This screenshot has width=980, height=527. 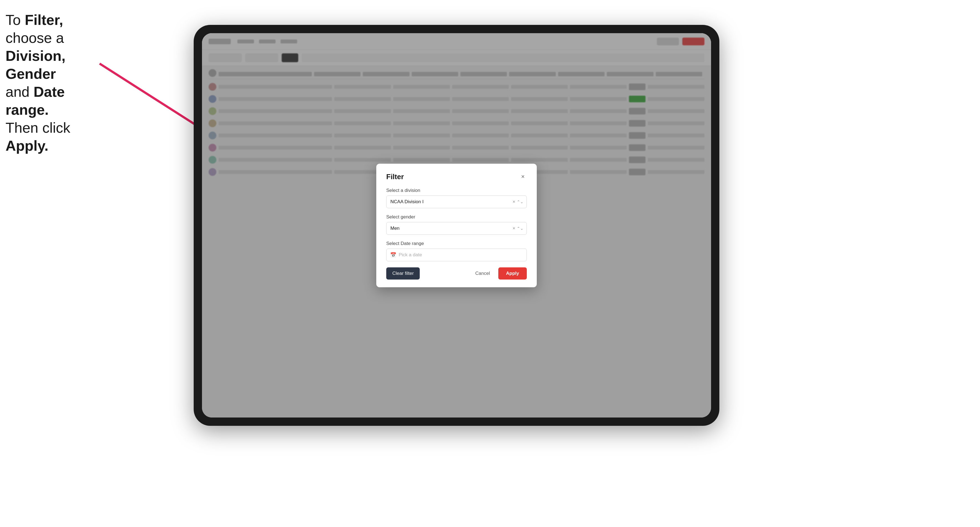 What do you see at coordinates (457, 190) in the screenshot?
I see `division-label: Select a division` at bounding box center [457, 190].